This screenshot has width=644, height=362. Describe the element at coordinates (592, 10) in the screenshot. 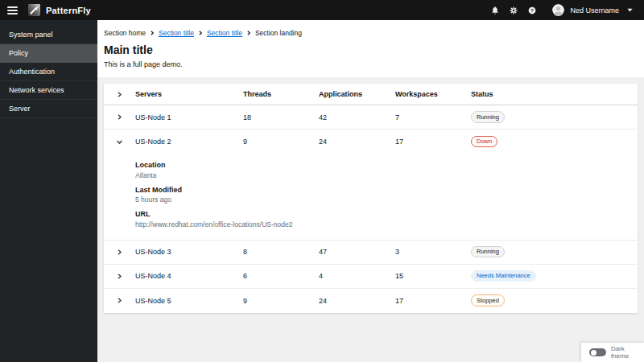

I see `user-menu: Ned Username` at that location.